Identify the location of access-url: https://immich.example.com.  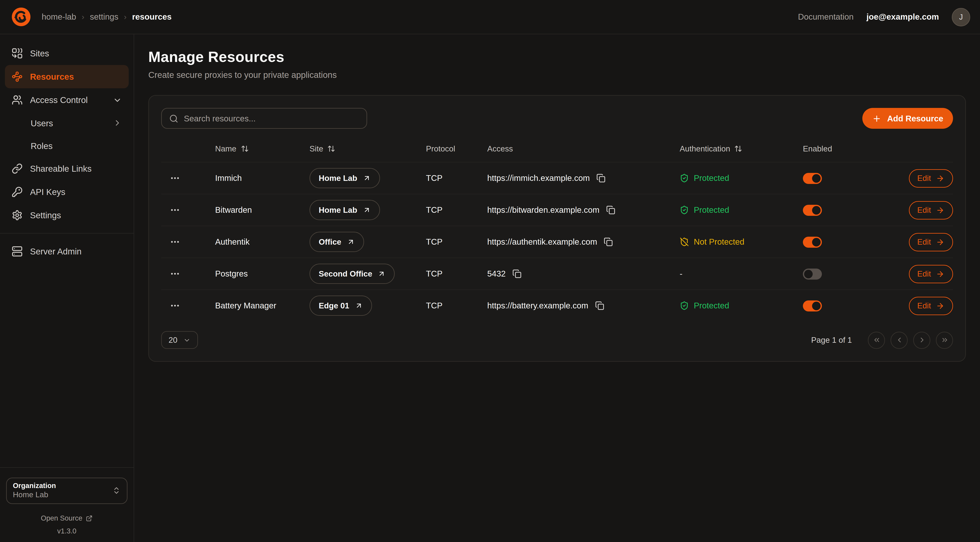
(539, 178).